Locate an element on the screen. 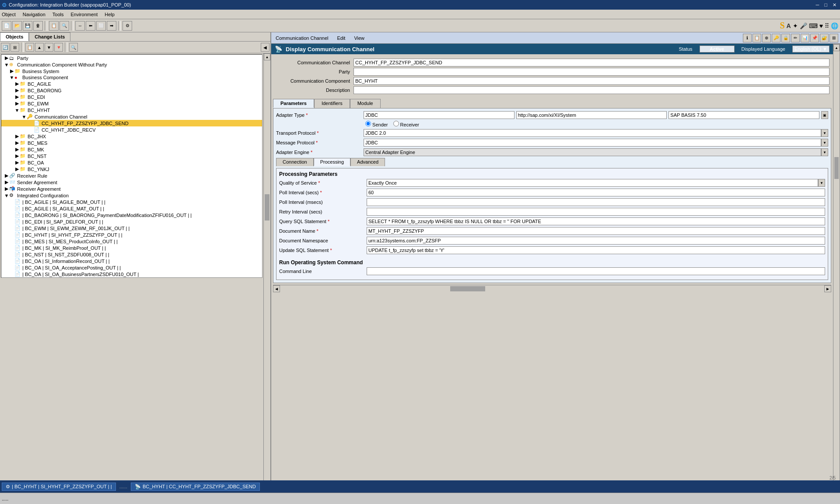  right-vscrollbar: ▲ ▼ is located at coordinates (836, 273).